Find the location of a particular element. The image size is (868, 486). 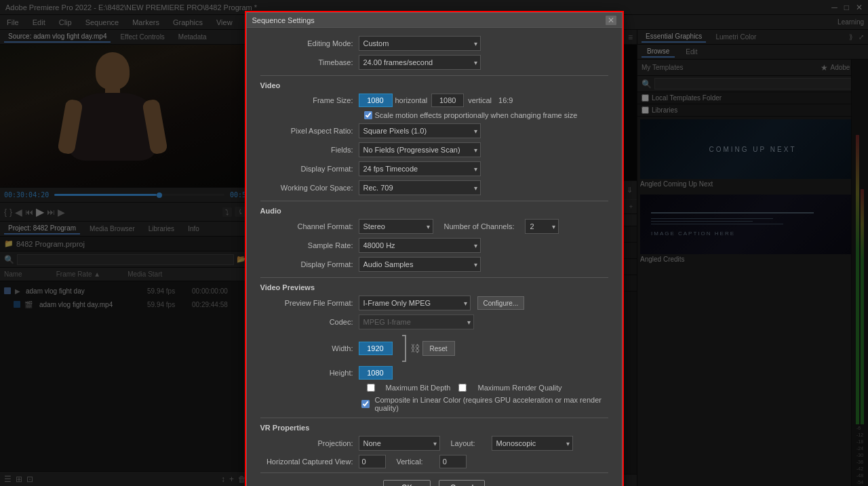

sample-rate-select: 48000 Hz 44100 Hz is located at coordinates (420, 245).